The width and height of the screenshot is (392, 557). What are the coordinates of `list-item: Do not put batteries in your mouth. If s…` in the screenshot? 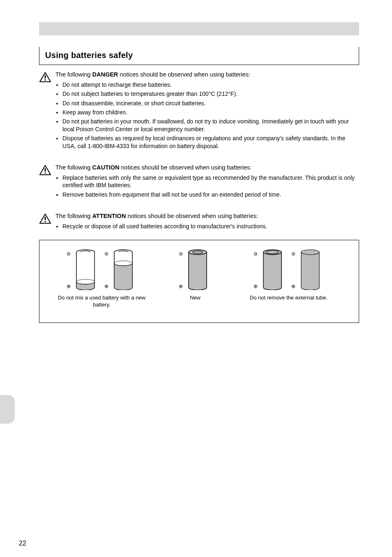 It's located at (211, 125).